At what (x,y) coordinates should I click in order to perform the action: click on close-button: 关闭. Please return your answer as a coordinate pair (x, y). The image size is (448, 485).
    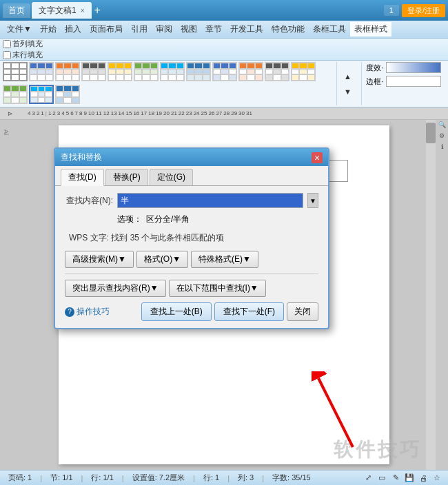
    Looking at the image, I should click on (303, 311).